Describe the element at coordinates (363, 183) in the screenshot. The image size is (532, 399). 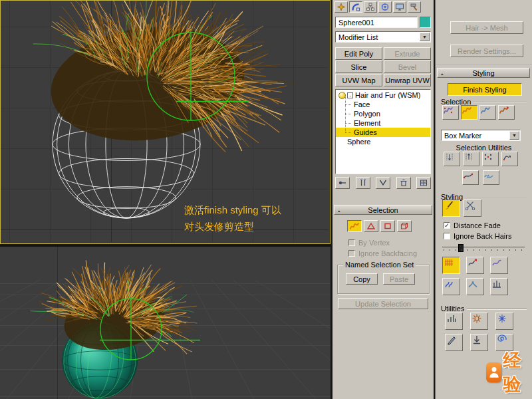
I see `show-end-result-button` at that location.